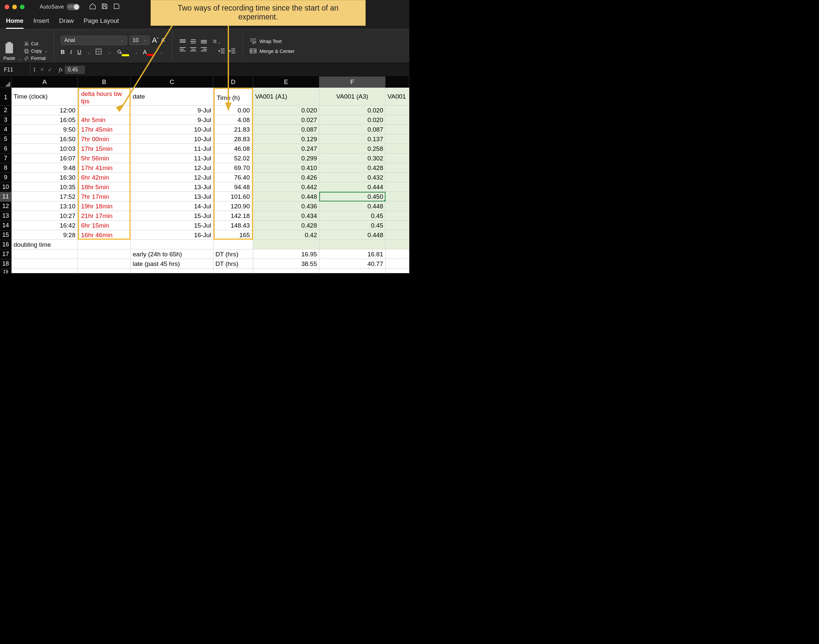  What do you see at coordinates (45, 168) in the screenshot?
I see `cell-A8: 9:48` at bounding box center [45, 168].